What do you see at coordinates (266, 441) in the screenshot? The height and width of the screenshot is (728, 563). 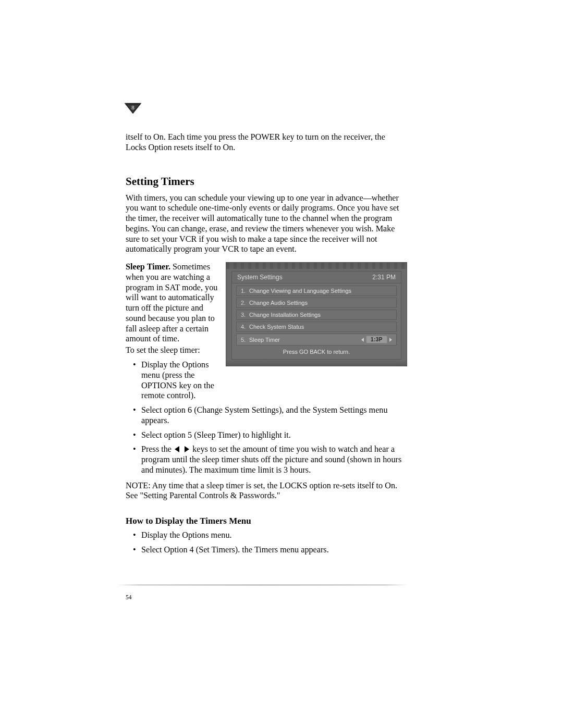 I see `sleep-timer-bullets-wide: Select option 6 (Change System Settings)…` at bounding box center [266, 441].